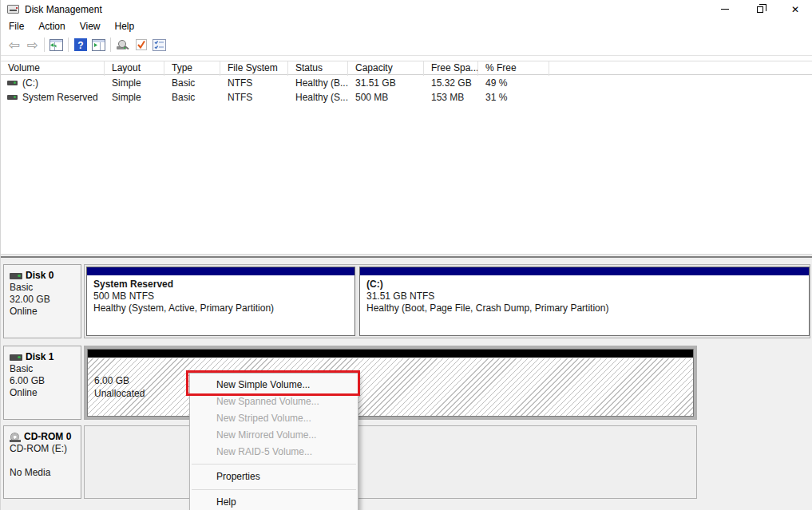 The image size is (812, 510). Describe the element at coordinates (760, 10) in the screenshot. I see `restore-icon` at that location.